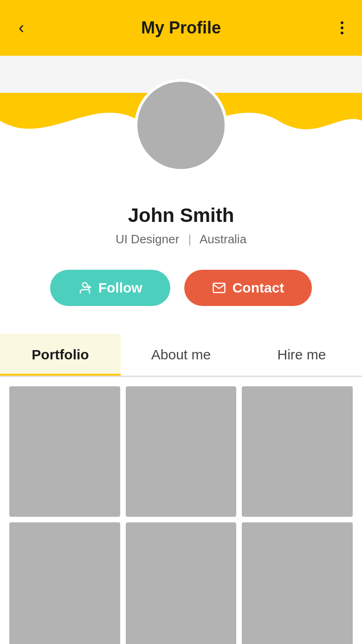 The width and height of the screenshot is (362, 644). Describe the element at coordinates (181, 125) in the screenshot. I see `avatar` at that location.